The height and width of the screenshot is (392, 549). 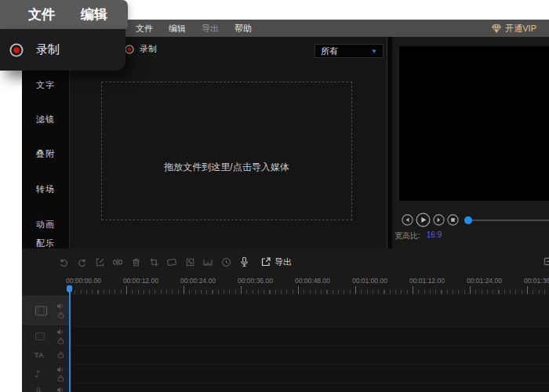 What do you see at coordinates (434, 236) in the screenshot?
I see `aspect-ratio-value: 16:9` at bounding box center [434, 236].